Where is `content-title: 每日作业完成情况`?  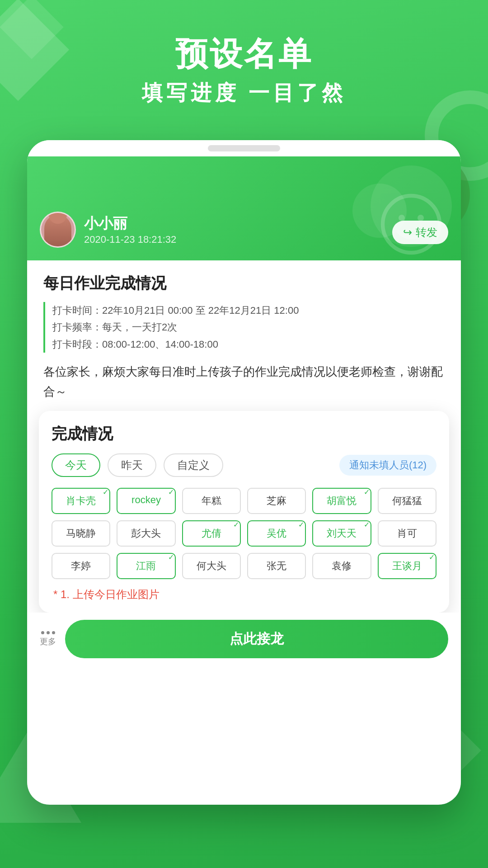 content-title: 每日作业完成情况 is located at coordinates (244, 283).